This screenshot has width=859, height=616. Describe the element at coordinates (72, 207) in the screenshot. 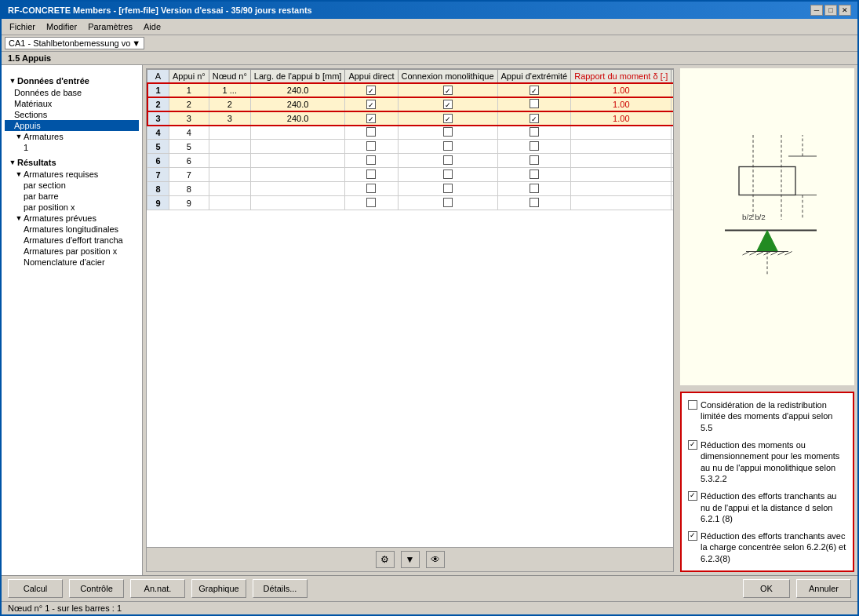

I see `sidebar-item-par-position-x: par position x` at that location.